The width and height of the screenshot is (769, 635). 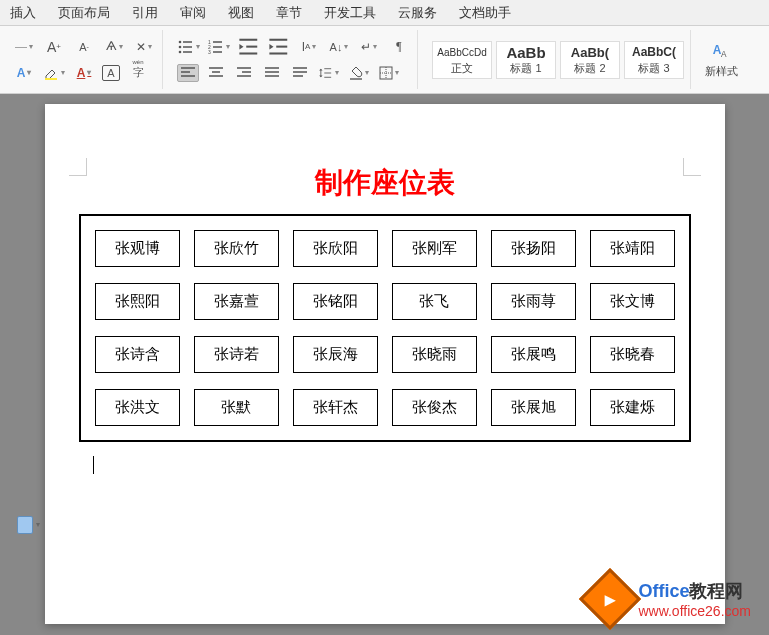 I want to click on svg-text: 3, so click(x=210, y=52).